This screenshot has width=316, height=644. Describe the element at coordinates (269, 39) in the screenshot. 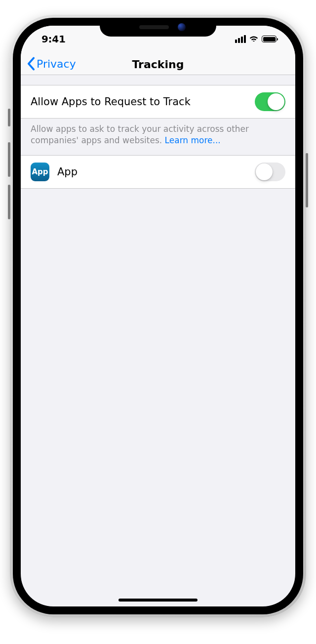

I see `battery-icon` at that location.